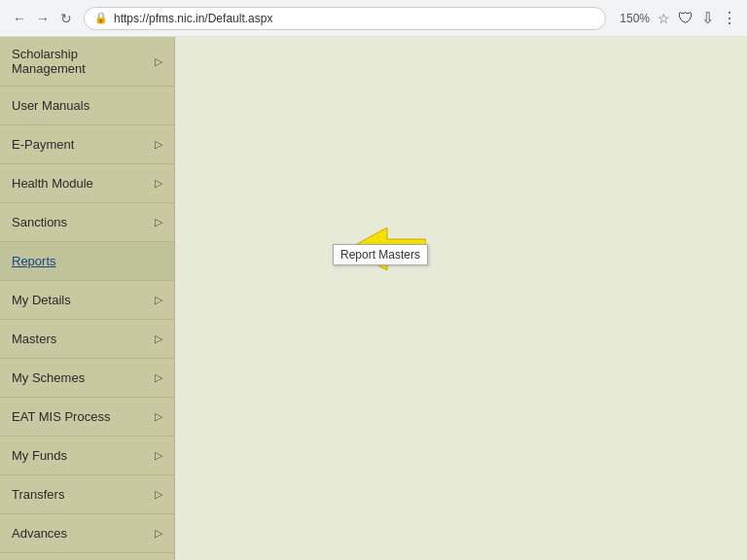 Image resolution: width=747 pixels, height=560 pixels. What do you see at coordinates (66, 18) in the screenshot?
I see `reload-button: ↻` at bounding box center [66, 18].